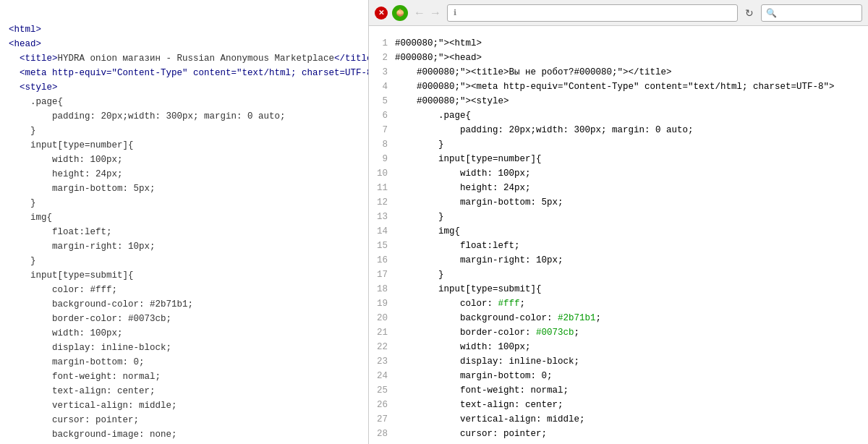 The image size is (868, 444). I want to click on line-content: }, so click(631, 275).